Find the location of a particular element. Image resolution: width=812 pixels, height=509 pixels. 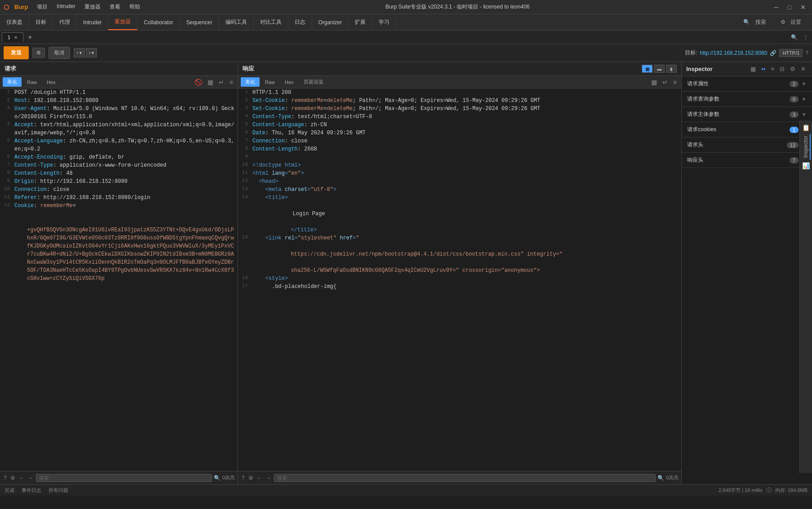

response-more-icon: ≡ is located at coordinates (675, 82).